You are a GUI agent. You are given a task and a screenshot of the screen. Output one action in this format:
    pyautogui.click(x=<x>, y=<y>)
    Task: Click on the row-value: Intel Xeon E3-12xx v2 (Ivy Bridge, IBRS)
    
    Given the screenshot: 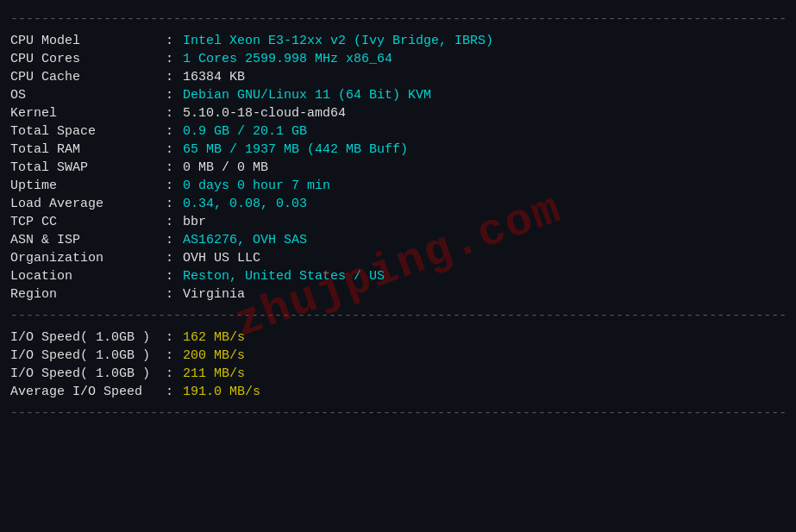 What is the action you would take?
    pyautogui.click(x=485, y=41)
    